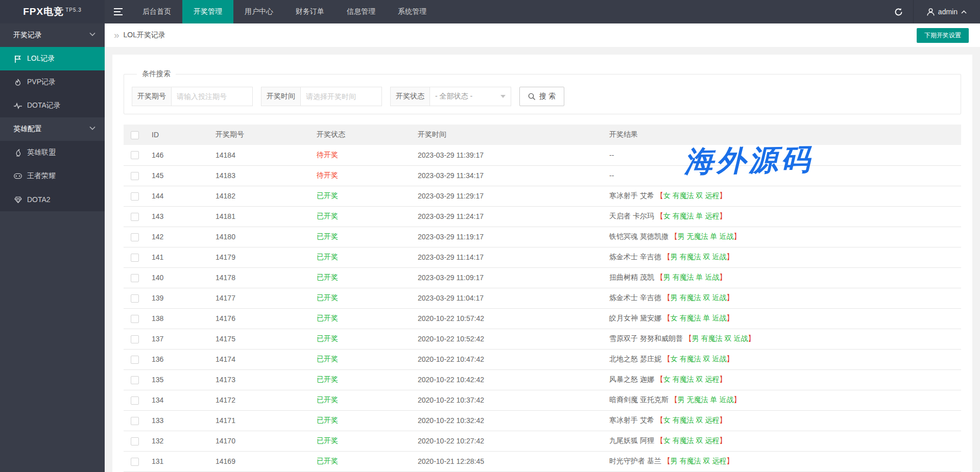 Image resolution: width=980 pixels, height=472 pixels. What do you see at coordinates (542, 92) in the screenshot?
I see `search-panel: 条件搜索 开奖期号 开奖时间 开奖状态 - 全部状态 - 搜 索` at bounding box center [542, 92].